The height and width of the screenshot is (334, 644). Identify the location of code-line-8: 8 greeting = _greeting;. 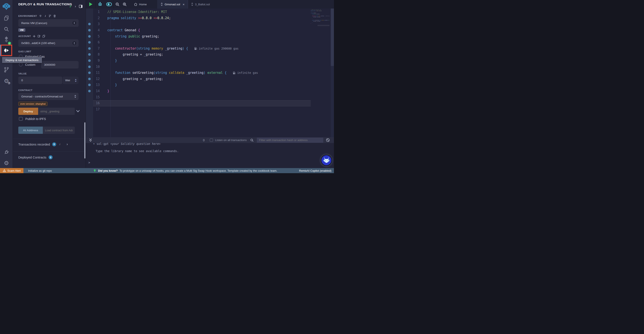
(194, 54).